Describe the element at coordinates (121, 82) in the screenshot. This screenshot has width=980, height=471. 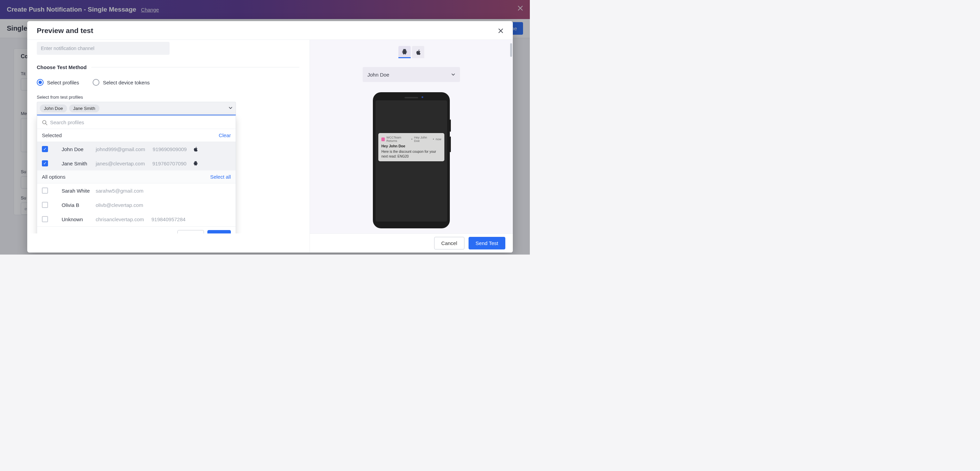
I see `radio-select-device-tokens: Select device tokens` at that location.